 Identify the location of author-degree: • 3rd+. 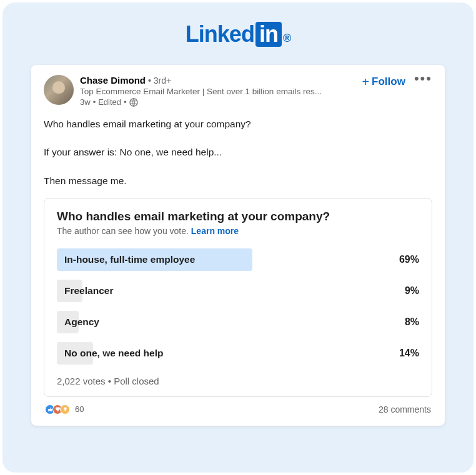
(160, 81).